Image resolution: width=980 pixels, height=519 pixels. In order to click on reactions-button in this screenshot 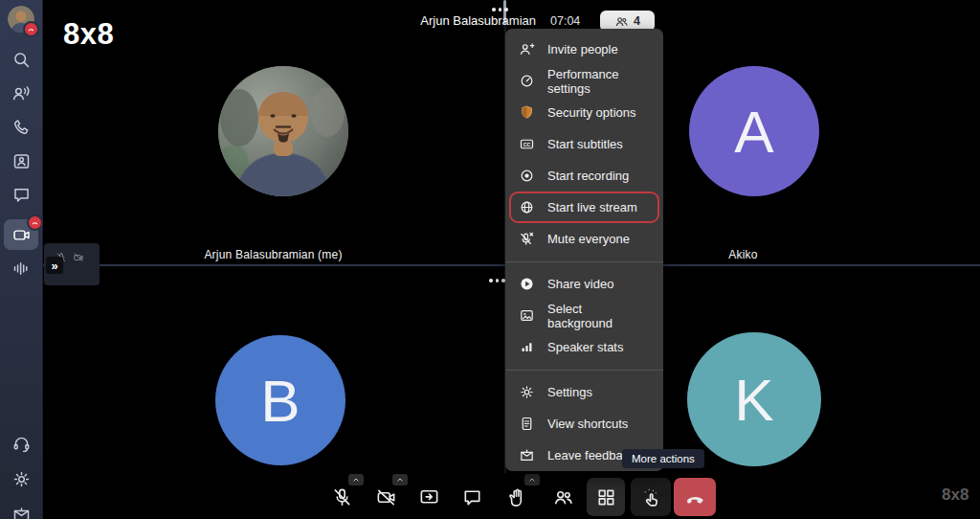, I will do `click(651, 497)`.